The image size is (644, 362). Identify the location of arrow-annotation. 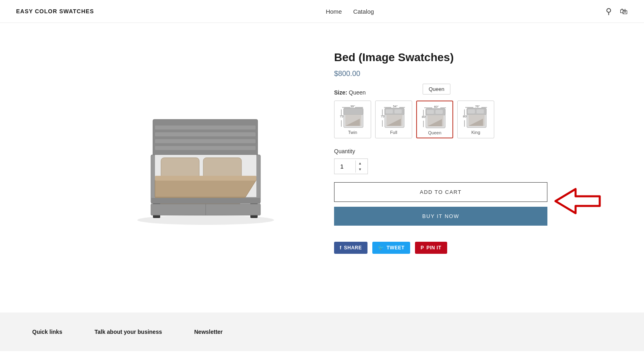
(578, 202).